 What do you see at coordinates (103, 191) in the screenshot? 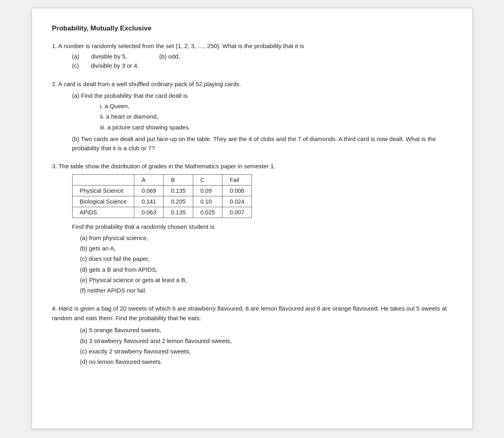
I see `row1-label: Physical Science` at bounding box center [103, 191].